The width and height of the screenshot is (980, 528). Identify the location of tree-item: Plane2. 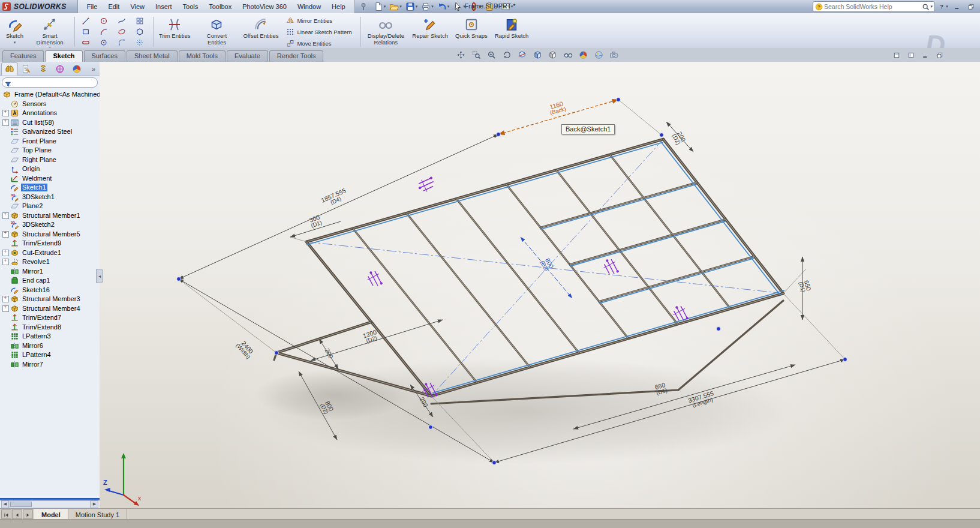
(50, 206).